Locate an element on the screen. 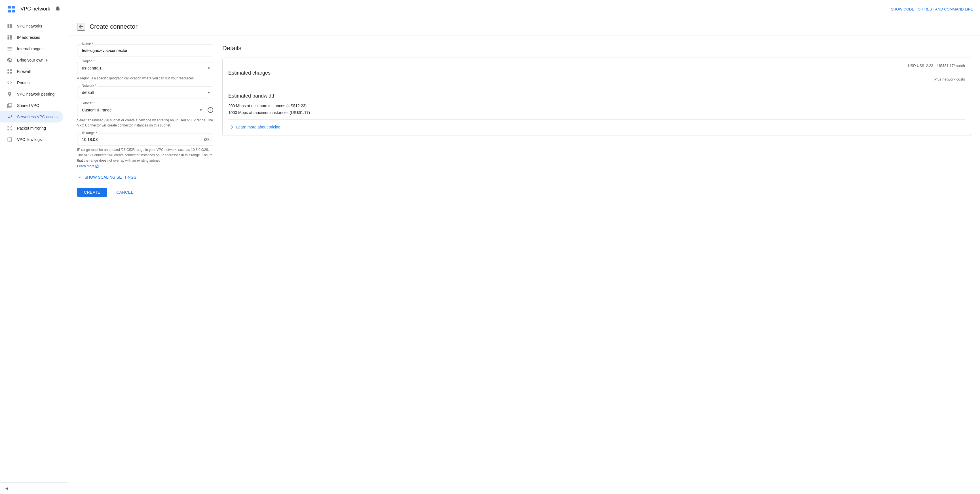  scaling-label: SHOW SCALING SETTINGS is located at coordinates (110, 177).